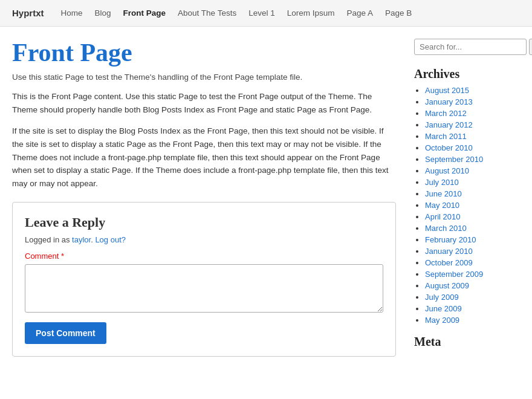 This screenshot has height=399, width=532. Describe the element at coordinates (467, 206) in the screenshot. I see `archive-list: August 2015January 2013March 2012January…` at that location.